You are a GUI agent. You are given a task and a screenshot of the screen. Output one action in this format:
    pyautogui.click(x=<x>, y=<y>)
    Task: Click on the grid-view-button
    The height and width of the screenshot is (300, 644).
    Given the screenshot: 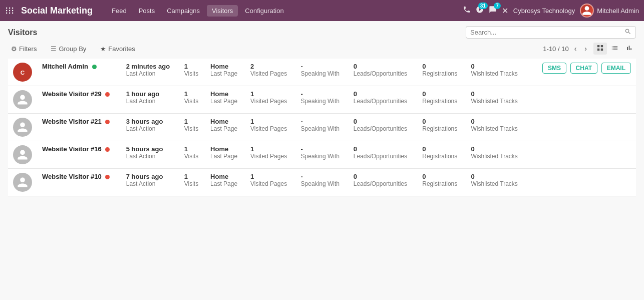 What is the action you would take?
    pyautogui.click(x=600, y=49)
    